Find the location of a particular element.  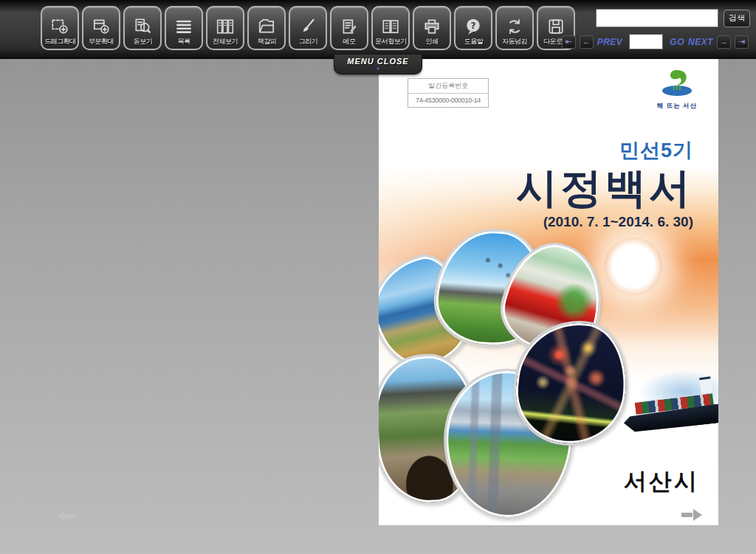

magnifier-icon is located at coordinates (142, 27).